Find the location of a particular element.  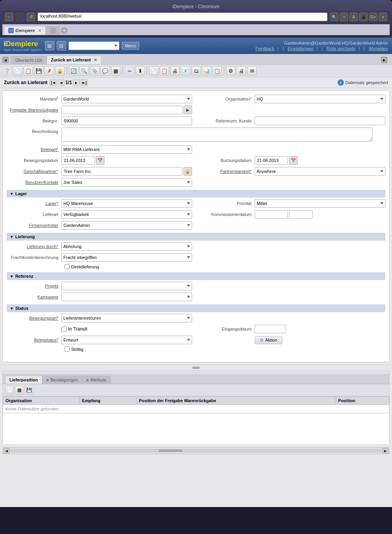

projekt-select is located at coordinates (127, 286).